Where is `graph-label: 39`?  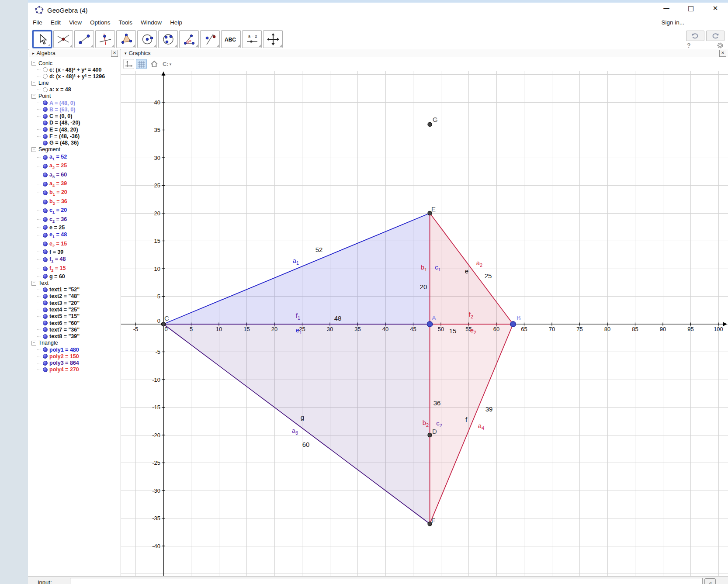
graph-label: 39 is located at coordinates (489, 409).